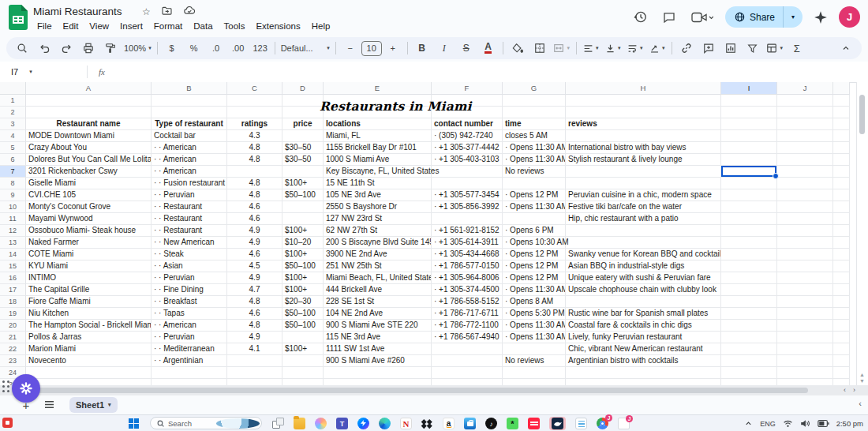 The height and width of the screenshot is (431, 868). I want to click on insert-link-icon, so click(687, 48).